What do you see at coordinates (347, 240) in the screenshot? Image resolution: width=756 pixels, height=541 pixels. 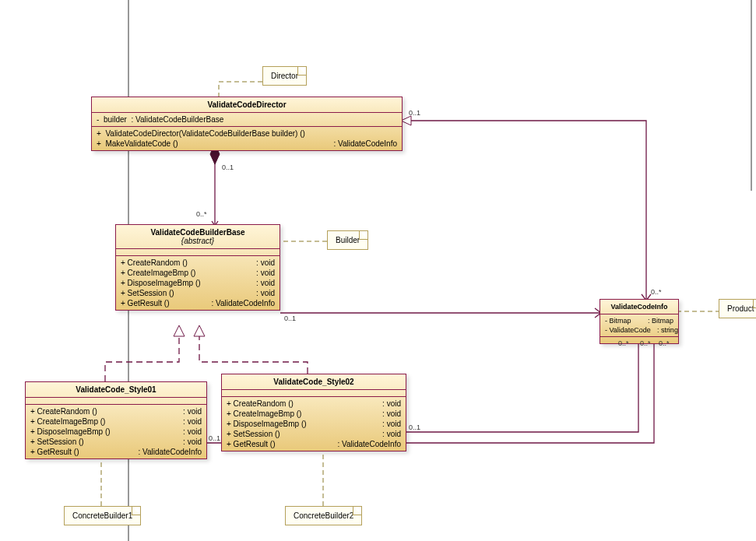 I see `note-builder: Builder` at bounding box center [347, 240].